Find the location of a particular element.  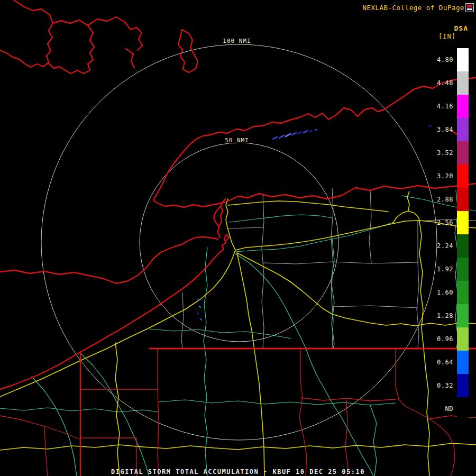

colorbar-tick-label: 2.56 is located at coordinates (441, 223).